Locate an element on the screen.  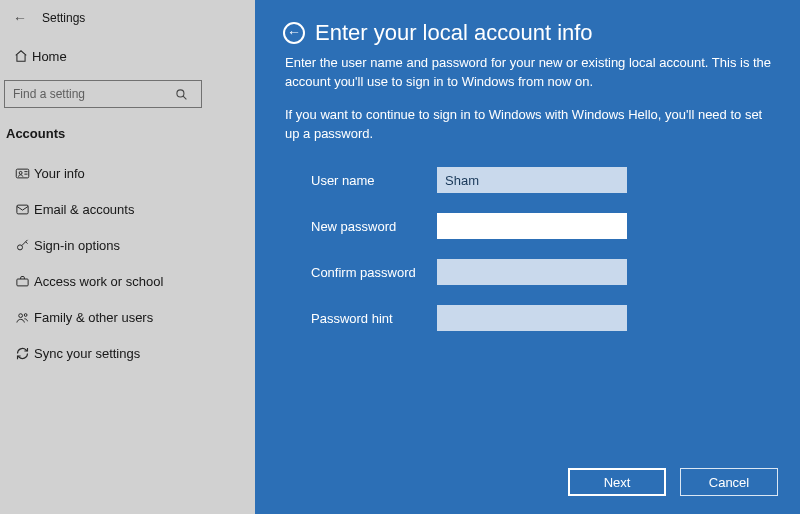
dialog-title: Enter your local account info is located at coordinates (454, 33).